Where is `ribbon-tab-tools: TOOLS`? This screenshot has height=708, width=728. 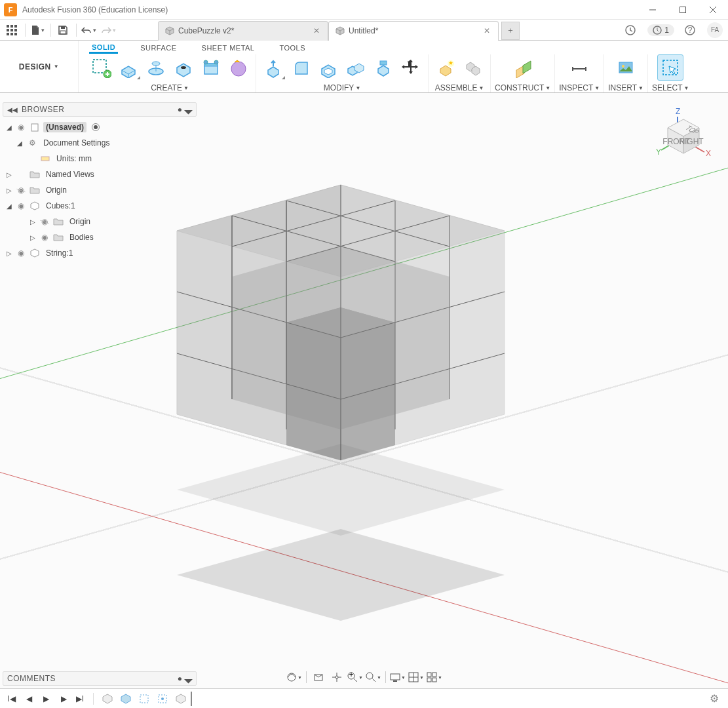 ribbon-tab-tools: TOOLS is located at coordinates (292, 48).